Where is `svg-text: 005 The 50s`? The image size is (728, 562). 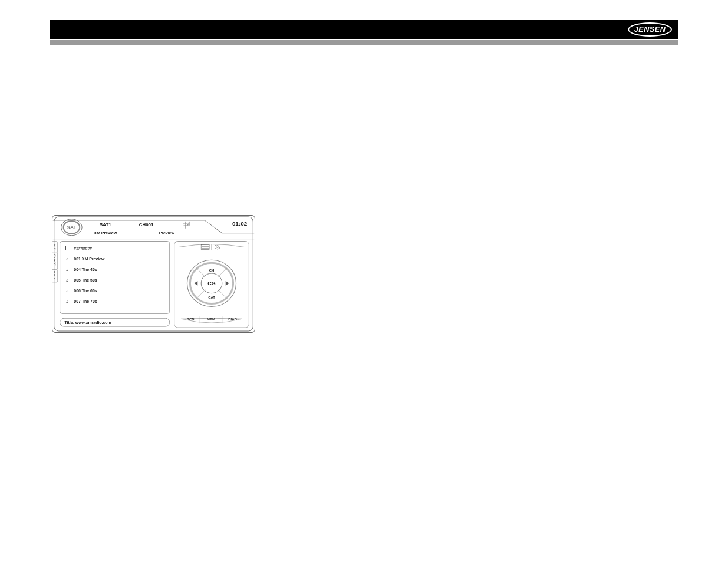 svg-text: 005 The 50s is located at coordinates (85, 280).